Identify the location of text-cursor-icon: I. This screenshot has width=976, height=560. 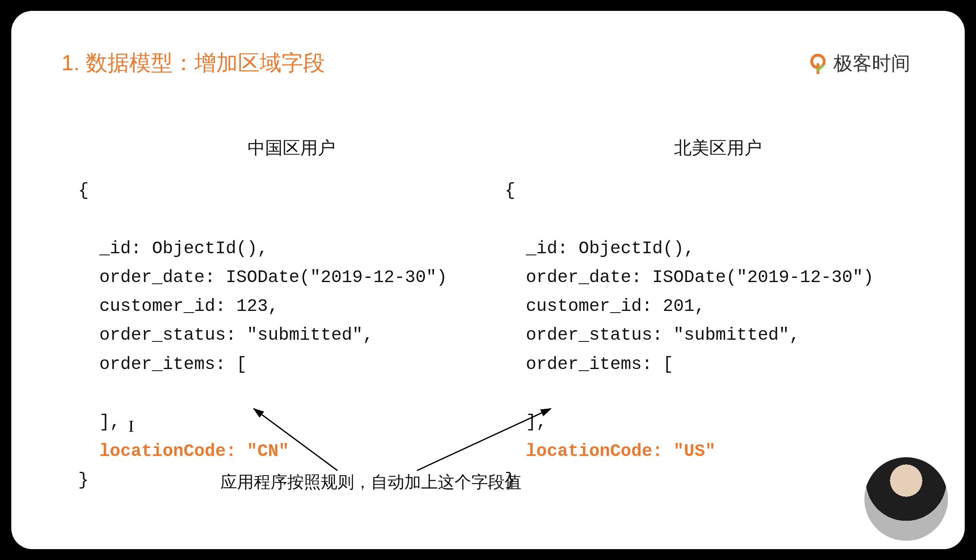
(131, 426).